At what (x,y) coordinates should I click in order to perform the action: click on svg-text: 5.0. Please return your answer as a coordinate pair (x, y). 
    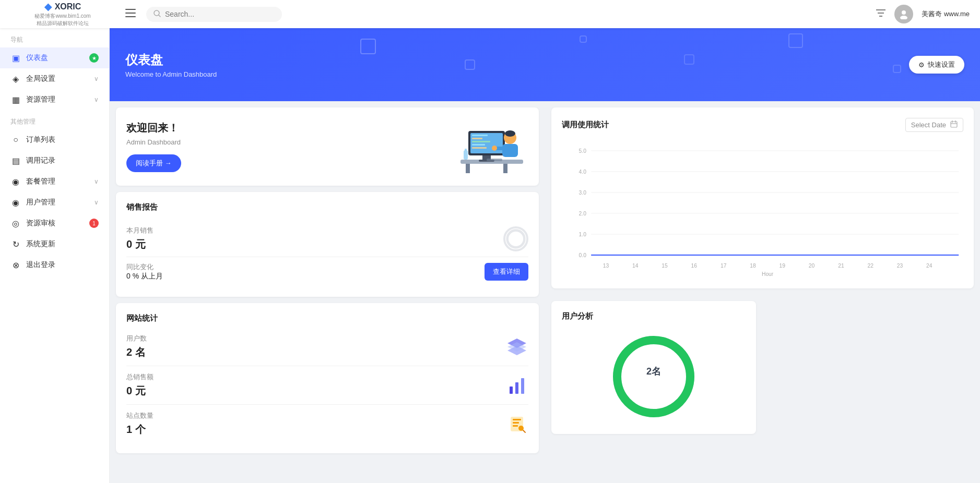
    Looking at the image, I should click on (582, 151).